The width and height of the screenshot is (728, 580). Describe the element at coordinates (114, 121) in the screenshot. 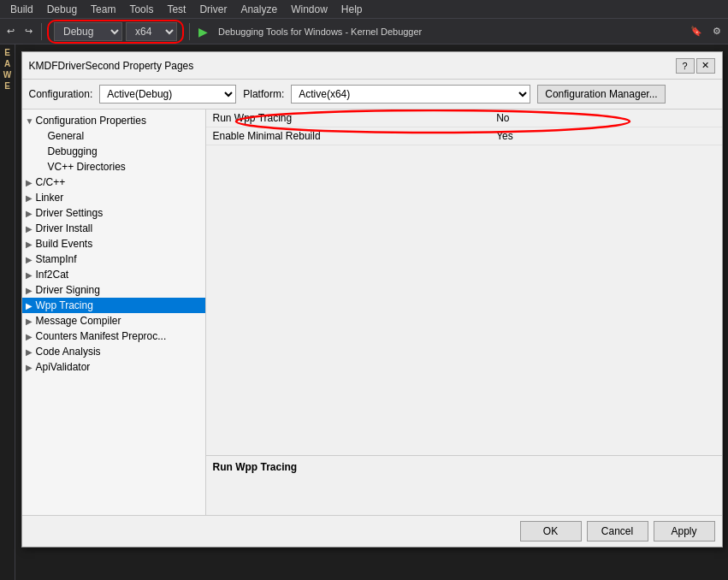

I see `tree-root: ▼ Configuration Properties` at that location.